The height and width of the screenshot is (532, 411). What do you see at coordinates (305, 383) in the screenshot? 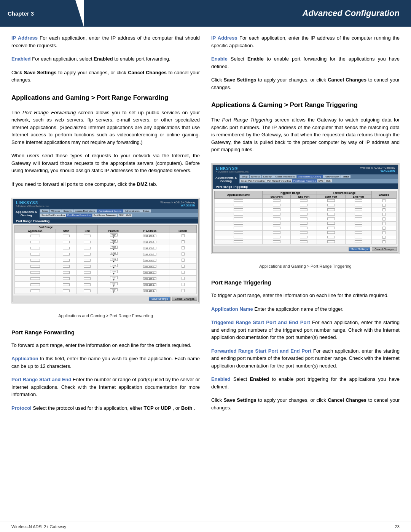
I see `right-enabled-para: Enabled Select Enabled to enable port tr…` at bounding box center [305, 383].